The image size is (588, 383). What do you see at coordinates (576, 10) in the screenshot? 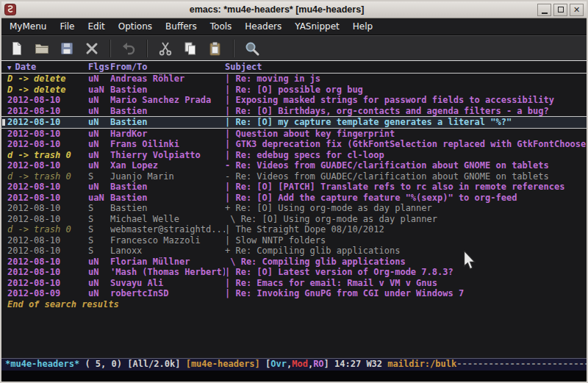
I see `close-button: ✕` at bounding box center [576, 10].